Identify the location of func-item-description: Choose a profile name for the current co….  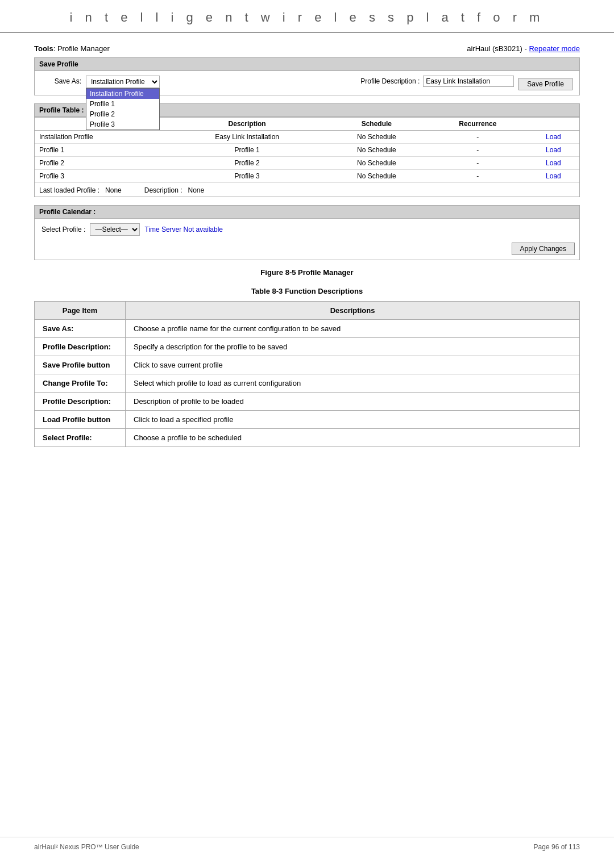
(352, 329).